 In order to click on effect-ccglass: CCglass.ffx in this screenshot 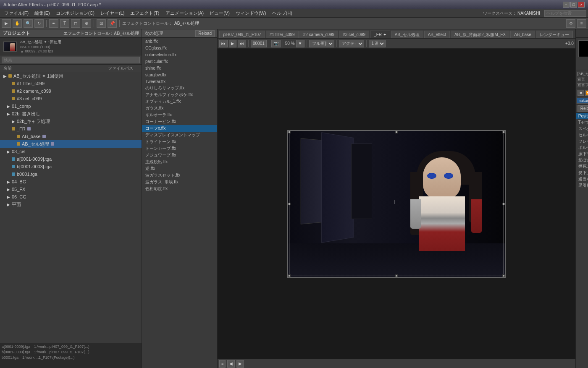, I will do `click(180, 48)`.